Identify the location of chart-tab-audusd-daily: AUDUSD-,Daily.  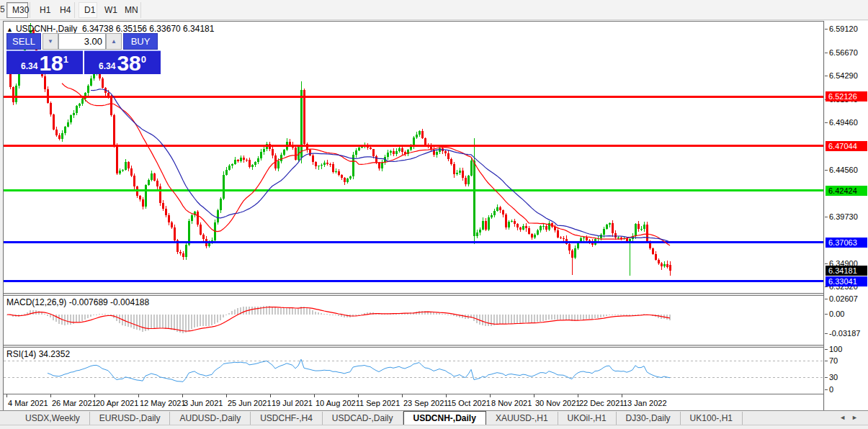
(210, 419).